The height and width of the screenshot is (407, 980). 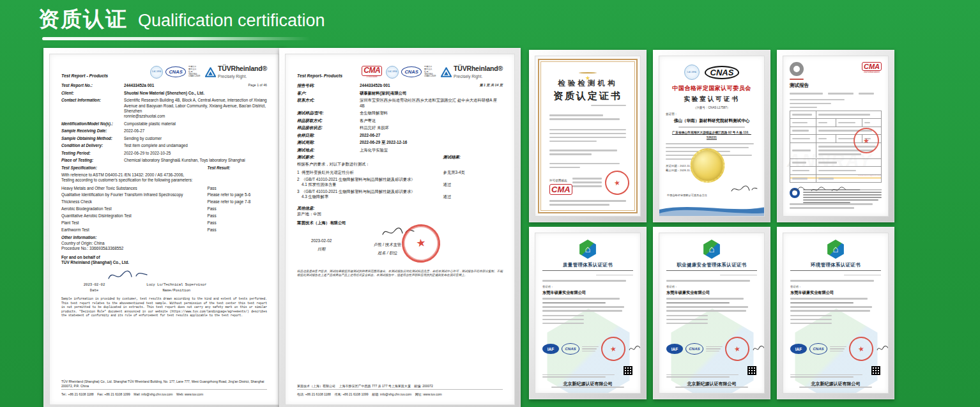 What do you see at coordinates (712, 313) in the screenshot?
I see `certificate-occupational-health-safety: 职业健康安全管理体系认证证书 兹证明： 东莞市硕康实业有限公司 IAF CNAS…` at bounding box center [712, 313].